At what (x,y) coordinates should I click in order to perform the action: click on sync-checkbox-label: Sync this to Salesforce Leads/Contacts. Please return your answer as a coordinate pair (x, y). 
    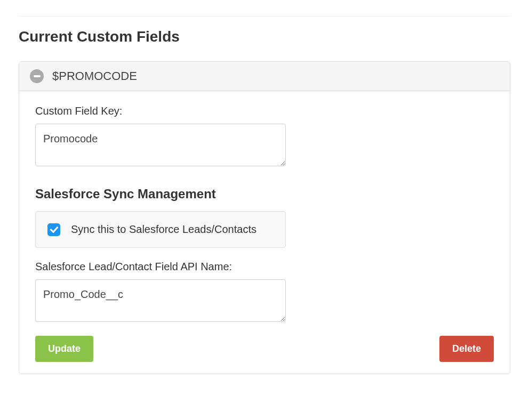
    Looking at the image, I should click on (164, 229).